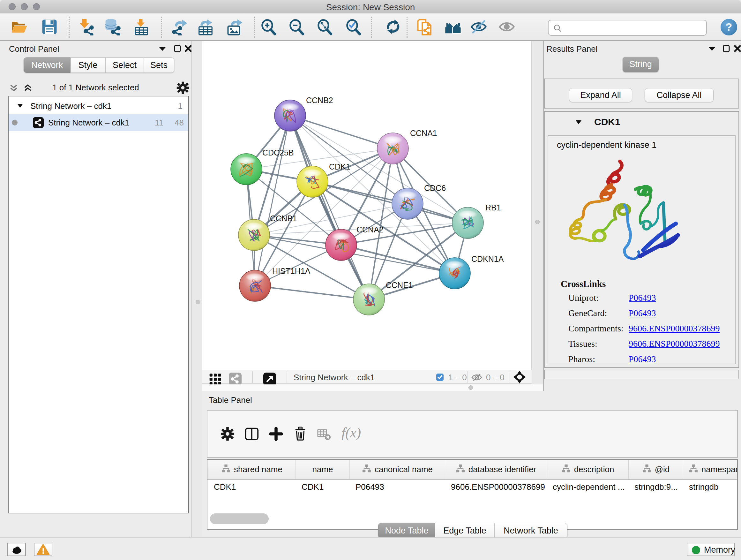  What do you see at coordinates (276, 434) in the screenshot?
I see `table-add-column-icon` at bounding box center [276, 434].